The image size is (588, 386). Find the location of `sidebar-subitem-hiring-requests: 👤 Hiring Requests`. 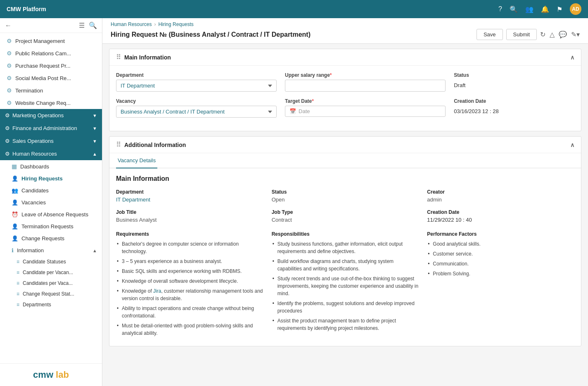

sidebar-subitem-hiring-requests: 👤 Hiring Requests is located at coordinates (51, 178).